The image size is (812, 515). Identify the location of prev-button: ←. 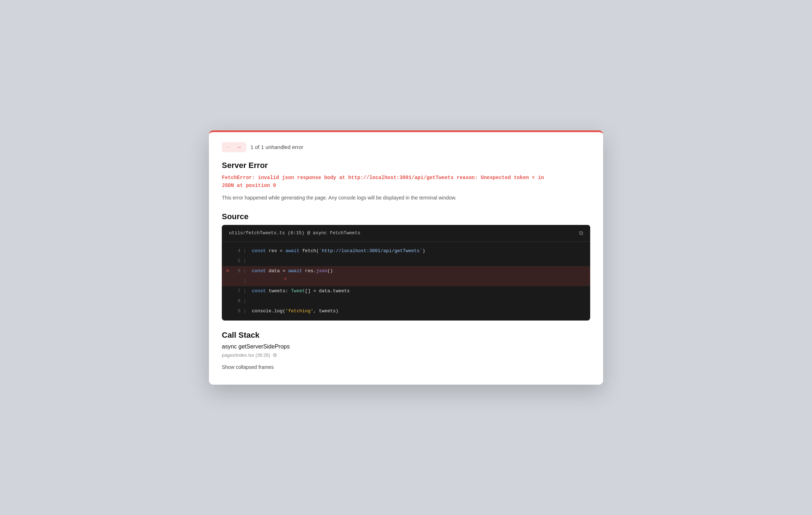
(229, 147).